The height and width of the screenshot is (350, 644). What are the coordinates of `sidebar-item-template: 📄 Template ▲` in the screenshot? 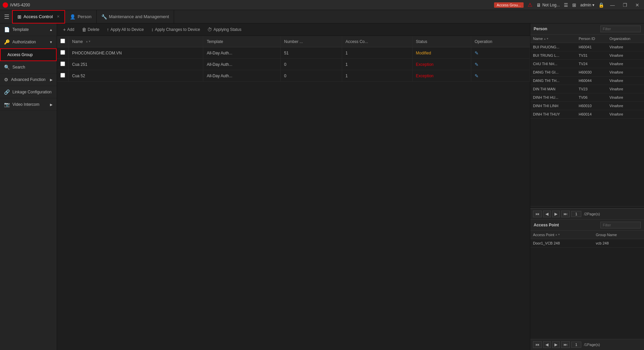 It's located at (28, 30).